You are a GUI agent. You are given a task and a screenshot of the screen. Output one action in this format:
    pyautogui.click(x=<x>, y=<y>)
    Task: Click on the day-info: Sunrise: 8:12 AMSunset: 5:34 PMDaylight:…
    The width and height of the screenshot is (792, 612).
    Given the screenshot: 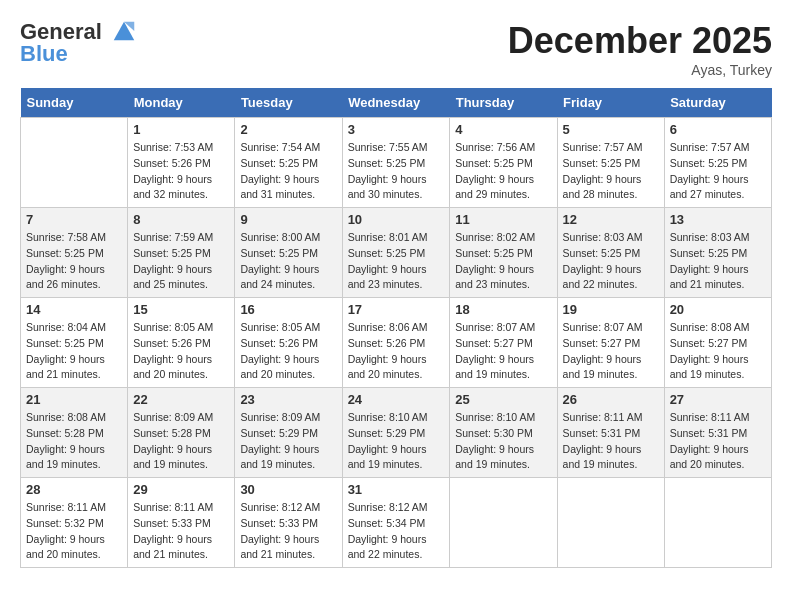 What is the action you would take?
    pyautogui.click(x=396, y=532)
    